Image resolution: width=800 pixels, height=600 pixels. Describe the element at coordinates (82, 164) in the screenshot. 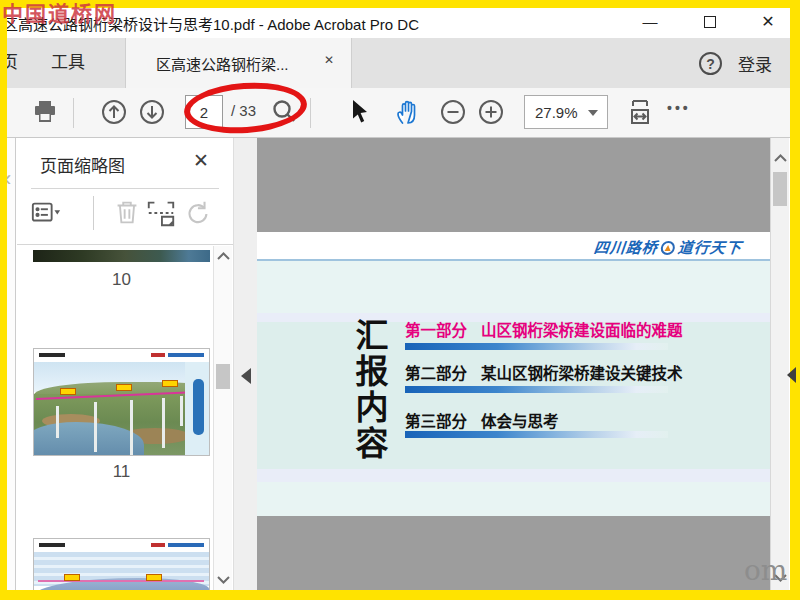

I see `panel-title: 页面缩略图` at that location.